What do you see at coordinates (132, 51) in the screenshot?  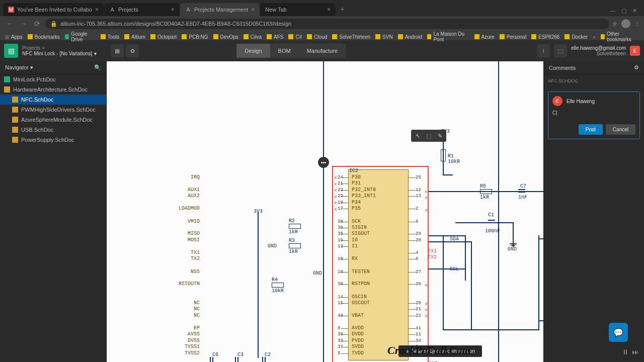 I see `settings-button: ✿` at bounding box center [132, 51].